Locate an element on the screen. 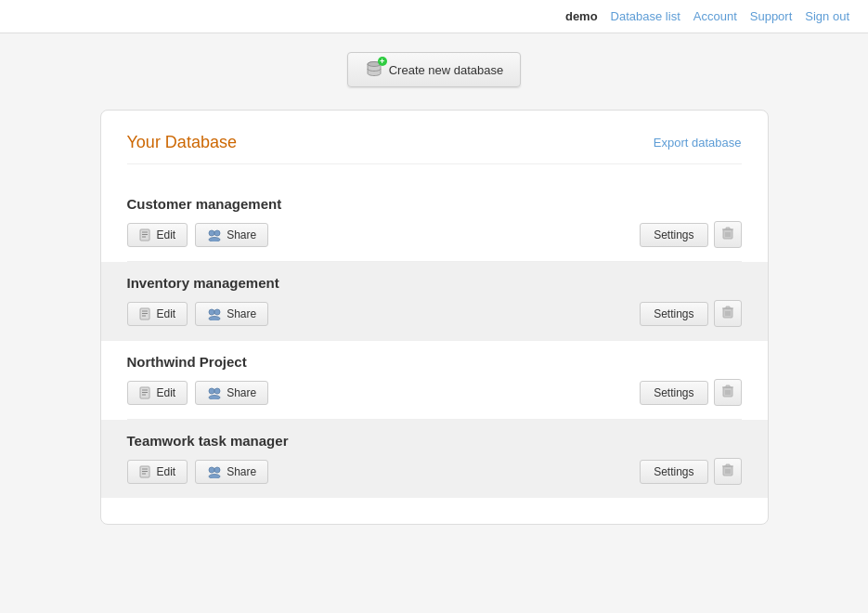  right-buttons-inventory-management: Settings is located at coordinates (691, 314).